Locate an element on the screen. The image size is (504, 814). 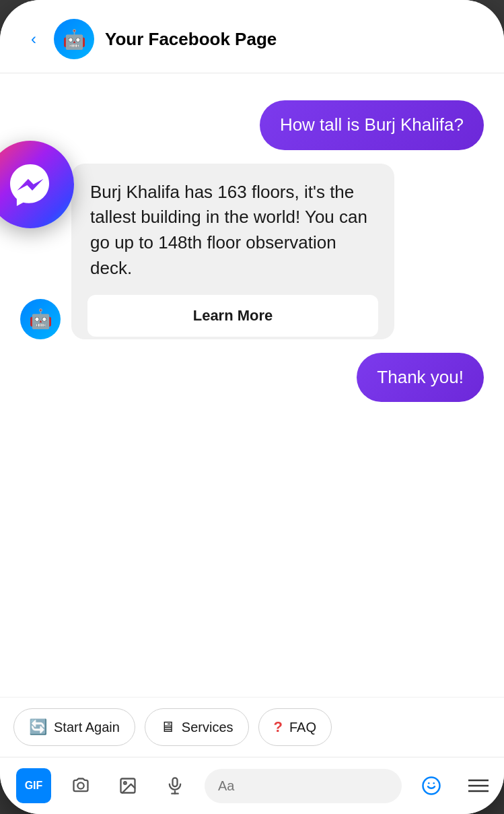
image-button is located at coordinates (128, 786).